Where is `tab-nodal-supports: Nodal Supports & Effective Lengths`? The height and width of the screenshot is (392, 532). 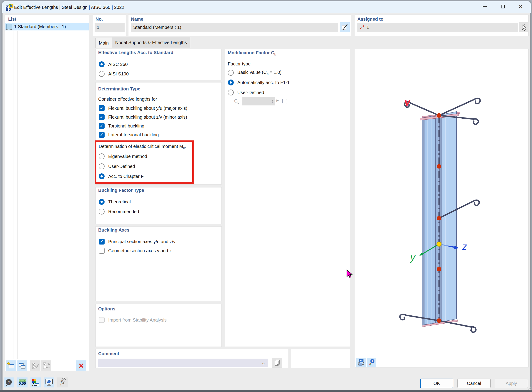
tab-nodal-supports: Nodal Supports & Effective Lengths is located at coordinates (151, 42).